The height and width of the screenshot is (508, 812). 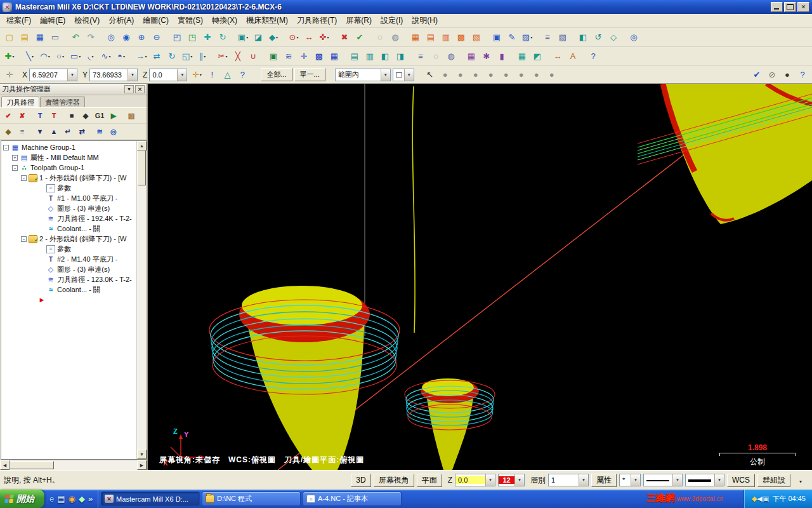 What do you see at coordinates (22, 499) in the screenshot?
I see `start-button: 開始` at bounding box center [22, 499].